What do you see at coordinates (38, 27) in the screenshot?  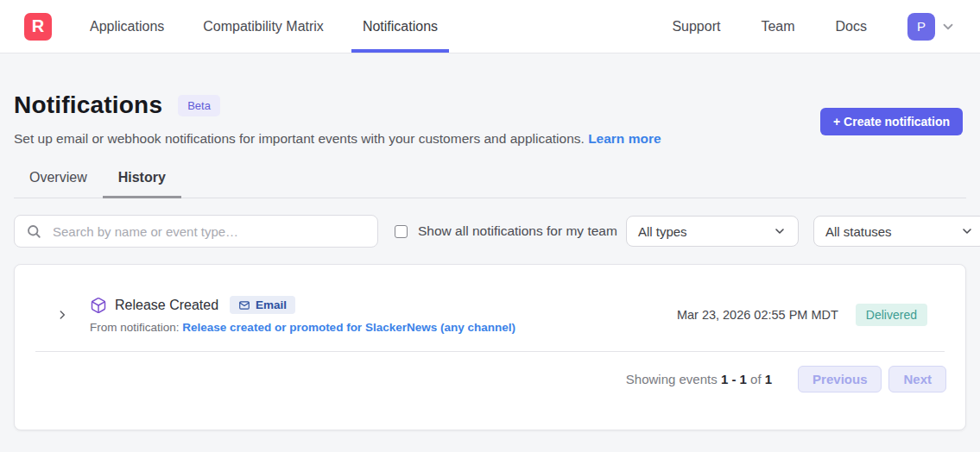 I see `app-logo: R` at bounding box center [38, 27].